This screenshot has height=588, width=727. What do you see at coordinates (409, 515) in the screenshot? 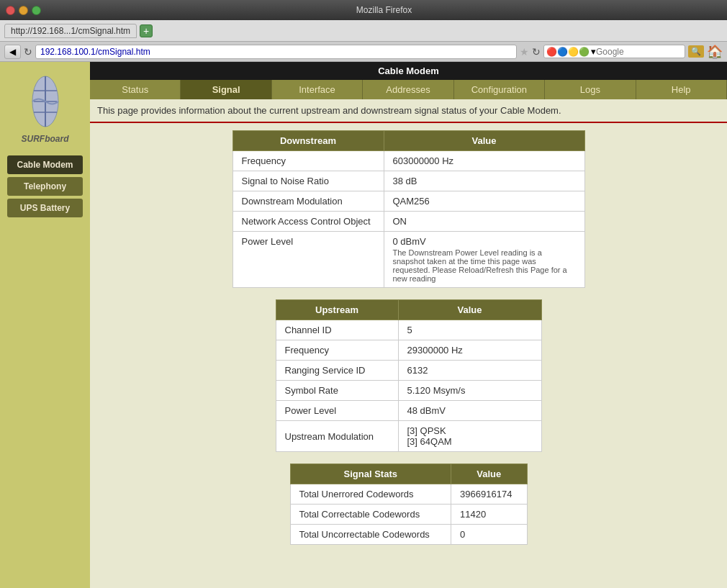
I see `table-row: Total Correctable Codewords 11420` at bounding box center [409, 515].